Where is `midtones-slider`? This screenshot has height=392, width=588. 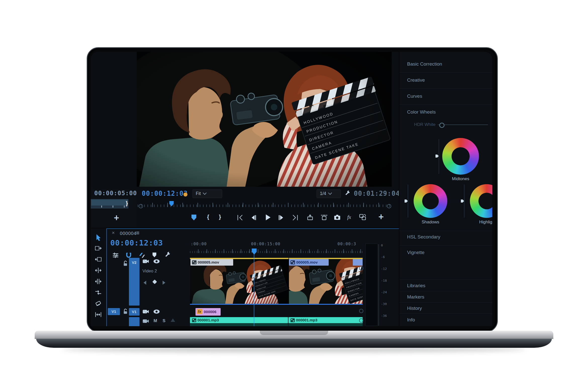 midtones-slider is located at coordinates (439, 157).